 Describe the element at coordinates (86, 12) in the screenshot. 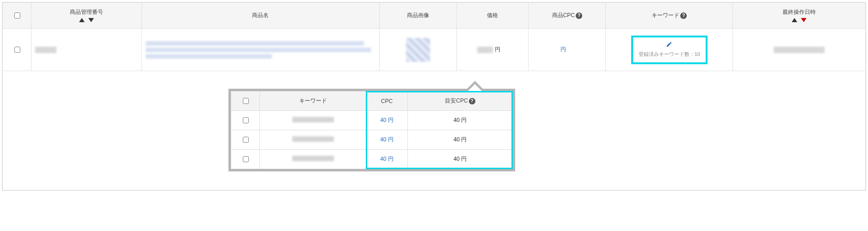

I see `header-product-id-label: 商品管理番号` at that location.